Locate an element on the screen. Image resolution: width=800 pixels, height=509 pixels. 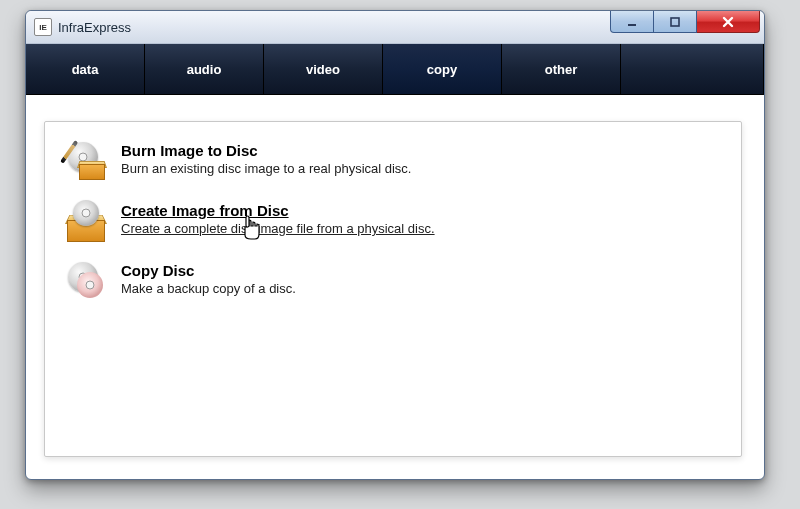
tab-data: data is located at coordinates (86, 69).